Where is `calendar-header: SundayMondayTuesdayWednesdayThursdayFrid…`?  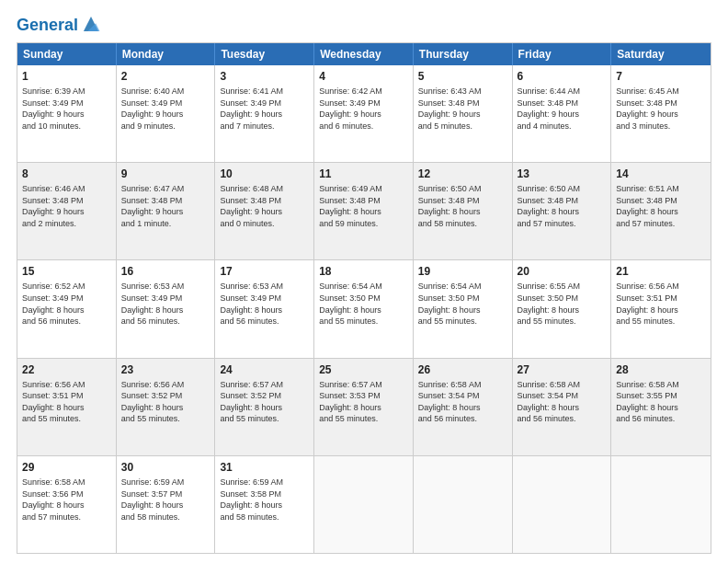
calendar-header: SundayMondayTuesdayWednesdayThursdayFrid… is located at coordinates (364, 54).